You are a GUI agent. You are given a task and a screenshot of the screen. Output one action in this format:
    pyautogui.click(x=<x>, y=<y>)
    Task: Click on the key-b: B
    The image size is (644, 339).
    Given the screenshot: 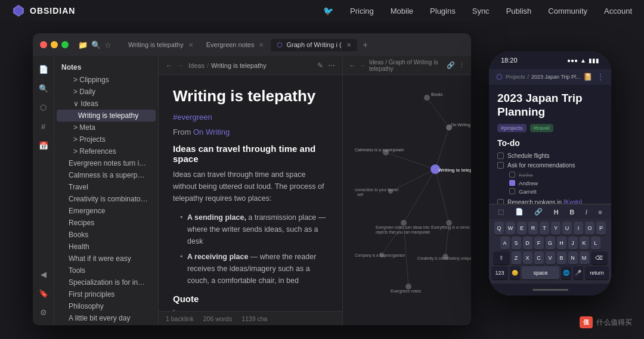 What is the action you would take?
    pyautogui.click(x=562, y=258)
    